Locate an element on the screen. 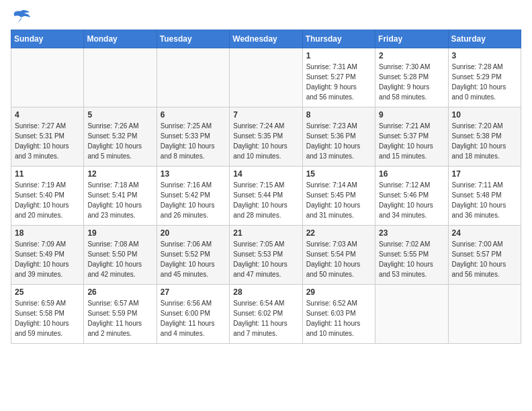 The width and height of the screenshot is (532, 411). calendar-cell: 22Sunrise: 7:03 AM Sunset: 5:54 PM Dayli… is located at coordinates (339, 255).